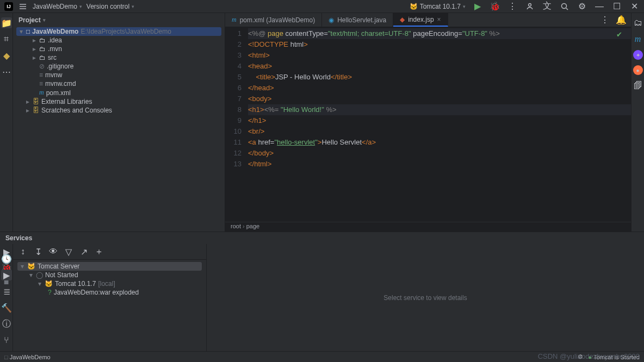 Image resolution: width=644 pixels, height=362 pixels. What do you see at coordinates (421, 20) in the screenshot?
I see `editor-tab-label: index.jsp` at bounding box center [421, 20].